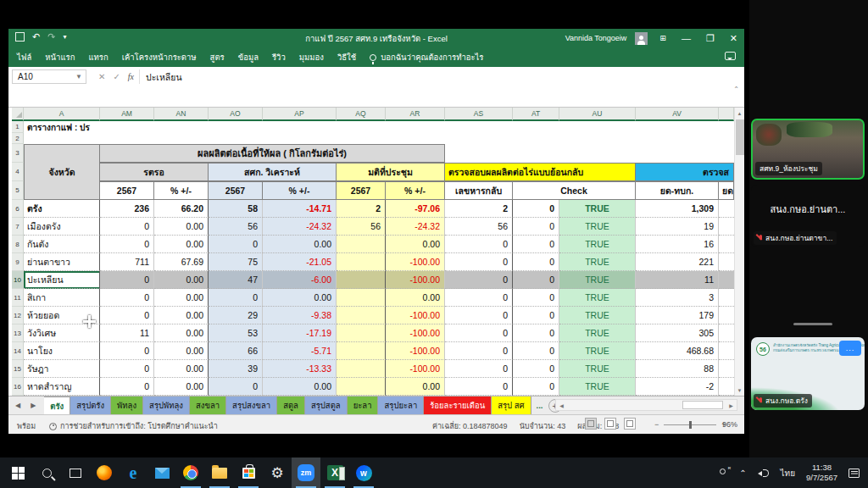  What do you see at coordinates (598, 351) in the screenshot?
I see `cell-AU14: TRUE` at bounding box center [598, 351].